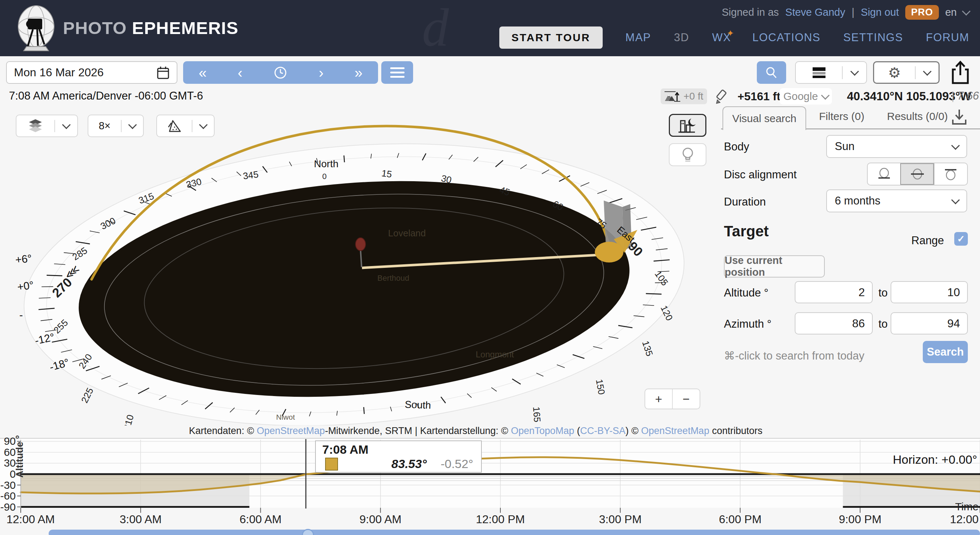 This screenshot has height=535, width=980. Describe the element at coordinates (775, 267) in the screenshot. I see `use-current-position-button: Use current position` at that location.